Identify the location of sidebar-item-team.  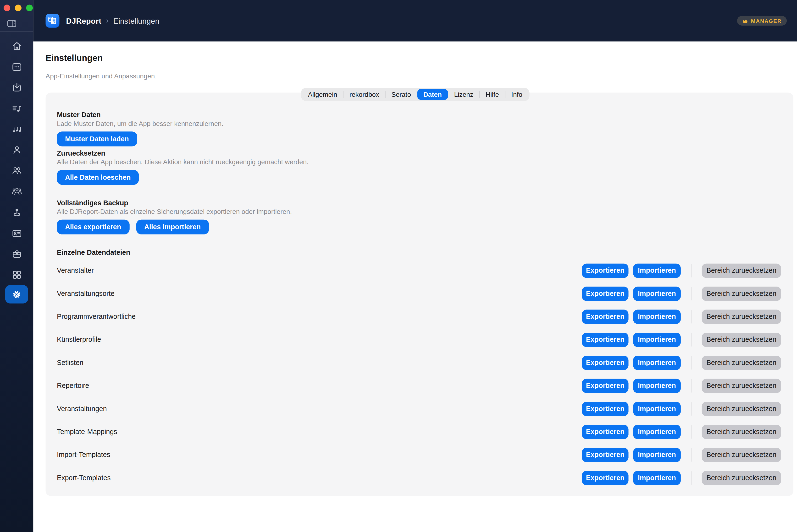
(17, 191).